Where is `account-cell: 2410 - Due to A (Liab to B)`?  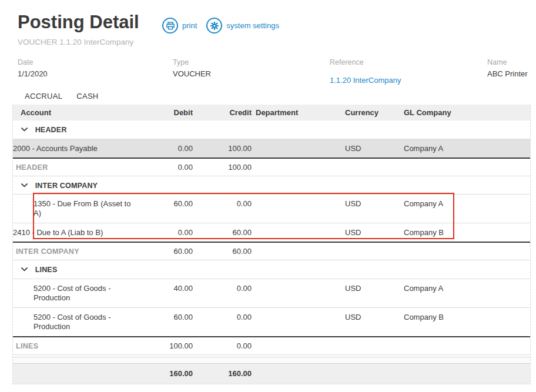
account-cell: 2410 - Due to A (Liab to B) is located at coordinates (58, 233).